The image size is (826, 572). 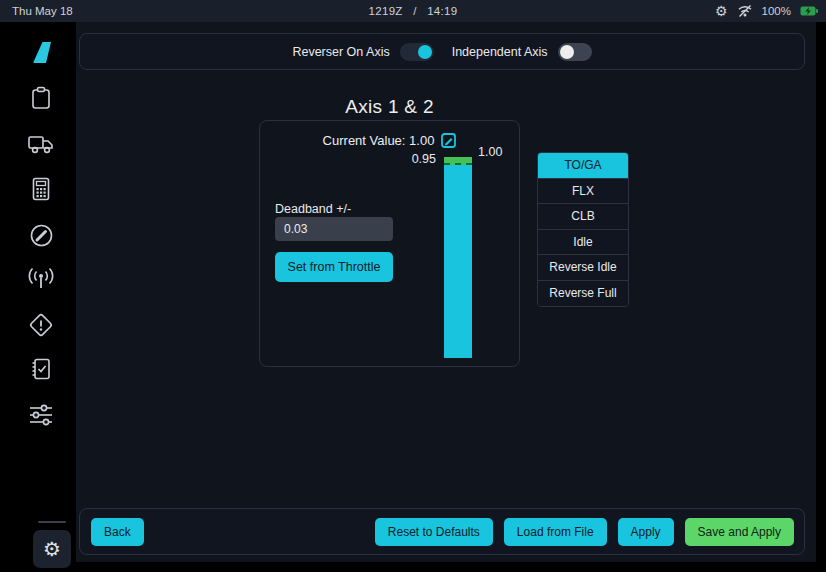 I want to click on status-bar: Thu May 18 1219Z / 14:19 ⚙ 100%, so click(x=413, y=11).